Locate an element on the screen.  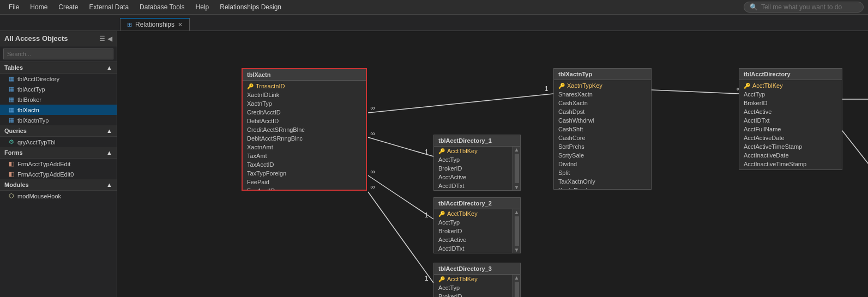
relationships-tab-icon: ⊞ is located at coordinates (130, 25).